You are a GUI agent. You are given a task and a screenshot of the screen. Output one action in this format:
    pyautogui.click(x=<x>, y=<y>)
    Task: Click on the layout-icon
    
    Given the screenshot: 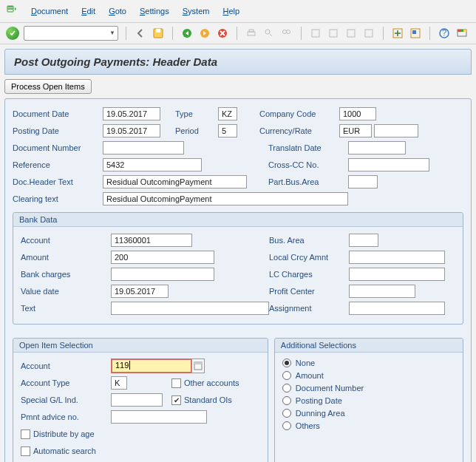 What is the action you would take?
    pyautogui.click(x=462, y=33)
    